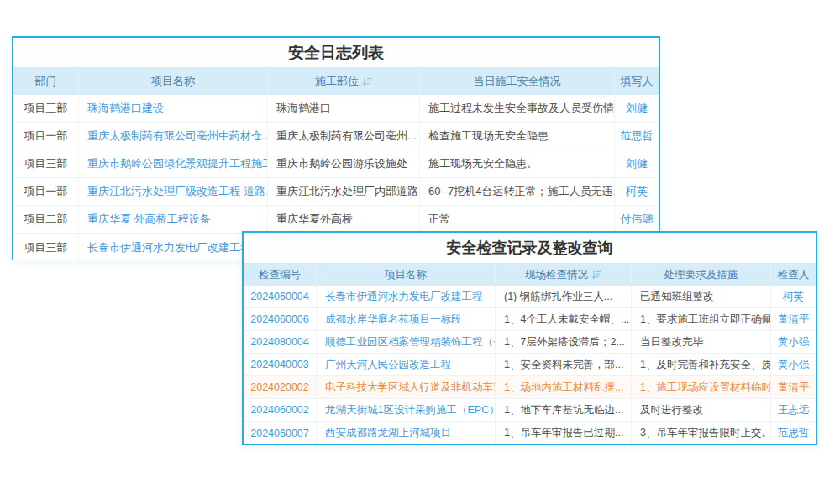  I want to click on status-cell: 施工过程未发生安全事故及人员受伤情况, so click(517, 109).